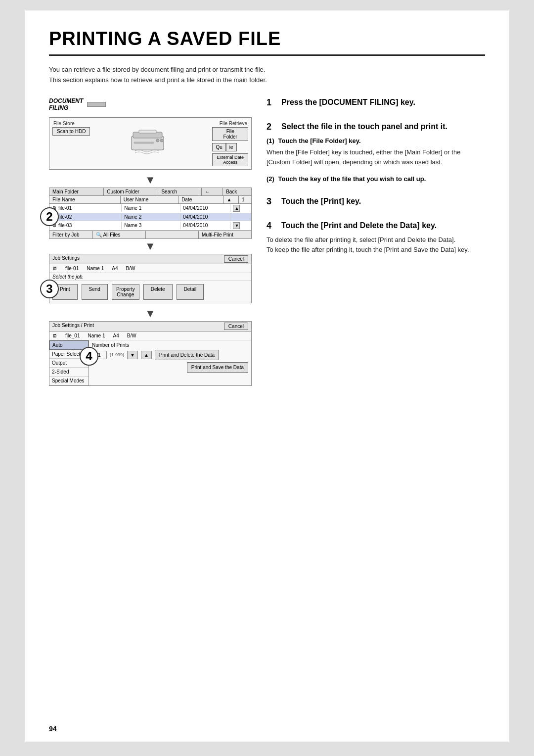 The width and height of the screenshot is (534, 756). What do you see at coordinates (236, 208) in the screenshot?
I see `scroll-up: ▲` at bounding box center [236, 208].